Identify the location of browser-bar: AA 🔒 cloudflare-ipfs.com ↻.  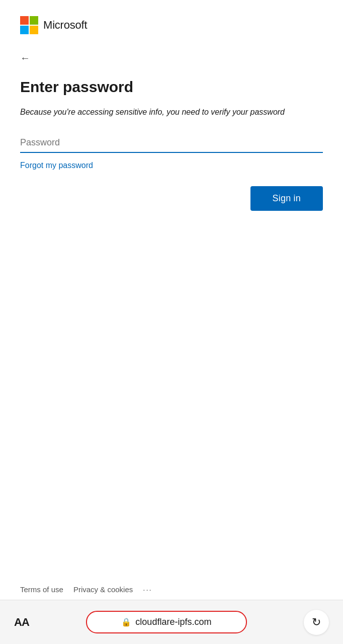
(172, 622).